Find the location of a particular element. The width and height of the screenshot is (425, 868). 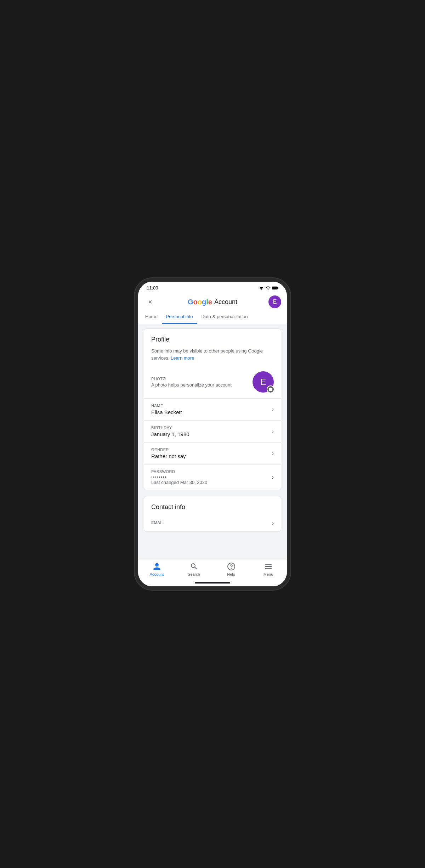

search-icon is located at coordinates (194, 567).